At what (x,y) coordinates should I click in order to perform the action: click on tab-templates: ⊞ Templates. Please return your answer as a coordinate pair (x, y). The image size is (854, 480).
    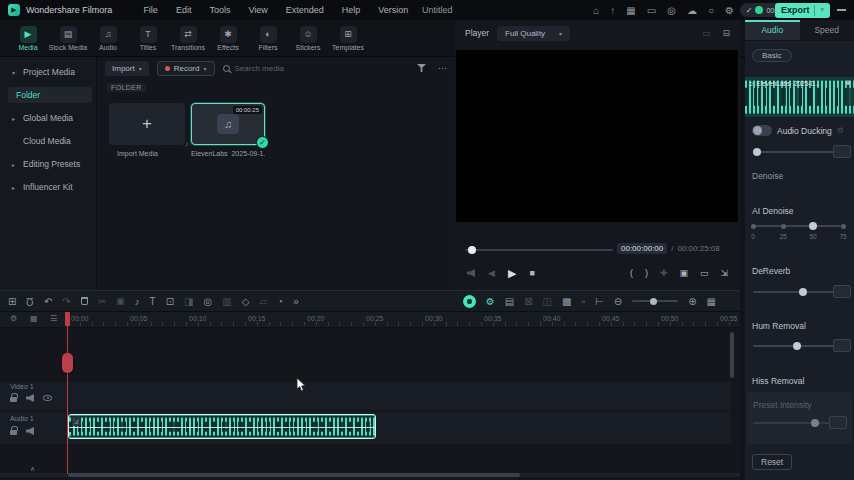
    Looking at the image, I should click on (348, 38).